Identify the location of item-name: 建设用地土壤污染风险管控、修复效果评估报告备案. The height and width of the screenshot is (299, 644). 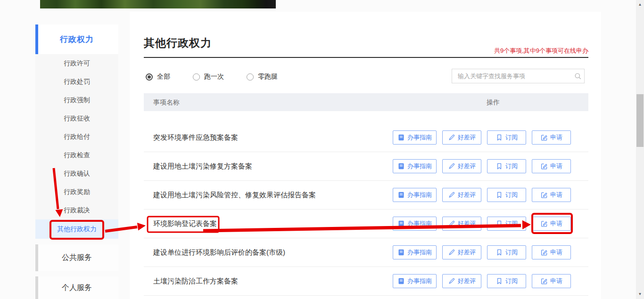
(230, 195).